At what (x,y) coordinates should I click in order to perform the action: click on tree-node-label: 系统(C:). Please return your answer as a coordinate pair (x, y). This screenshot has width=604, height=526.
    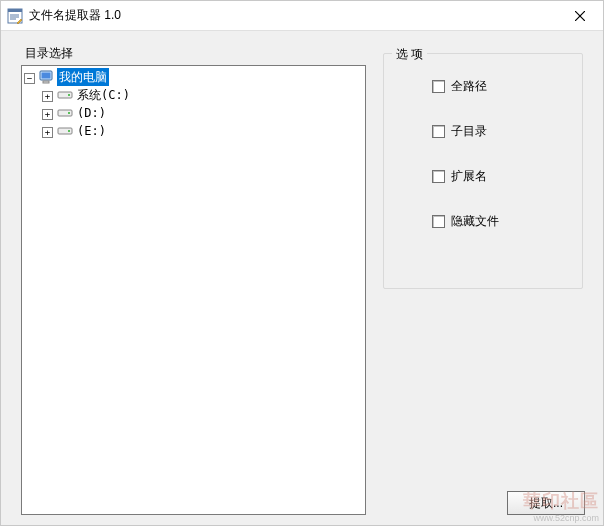
    Looking at the image, I should click on (104, 95).